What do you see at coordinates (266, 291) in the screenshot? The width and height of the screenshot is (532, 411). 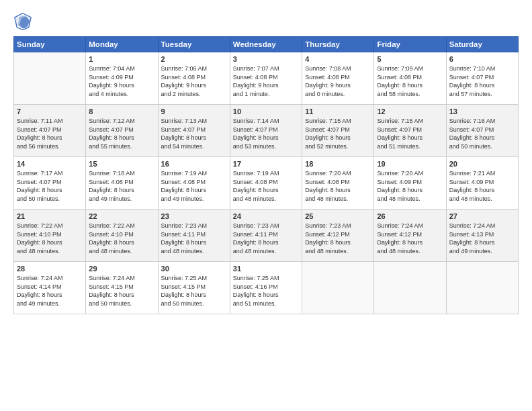 I see `day-info: Sunrise: 7:25 AM Sunset: 4:16 PM Dayligh…` at bounding box center [266, 291].